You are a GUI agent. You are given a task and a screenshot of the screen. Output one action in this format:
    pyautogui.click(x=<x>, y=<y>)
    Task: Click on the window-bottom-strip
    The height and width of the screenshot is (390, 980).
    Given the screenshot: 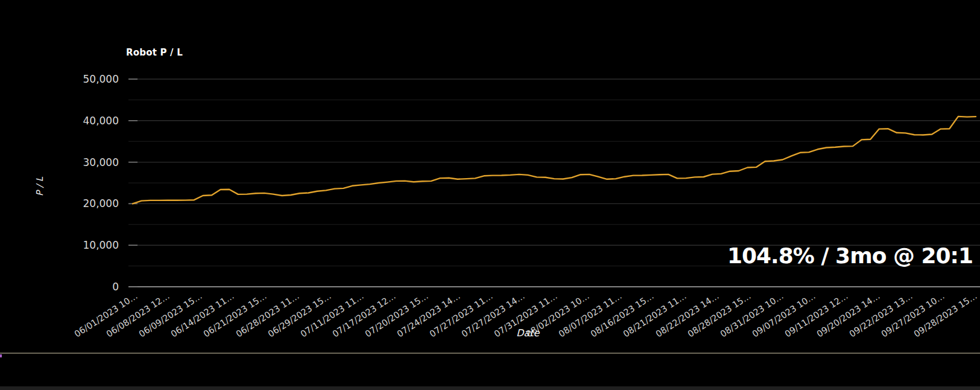 What is the action you would take?
    pyautogui.click(x=490, y=388)
    